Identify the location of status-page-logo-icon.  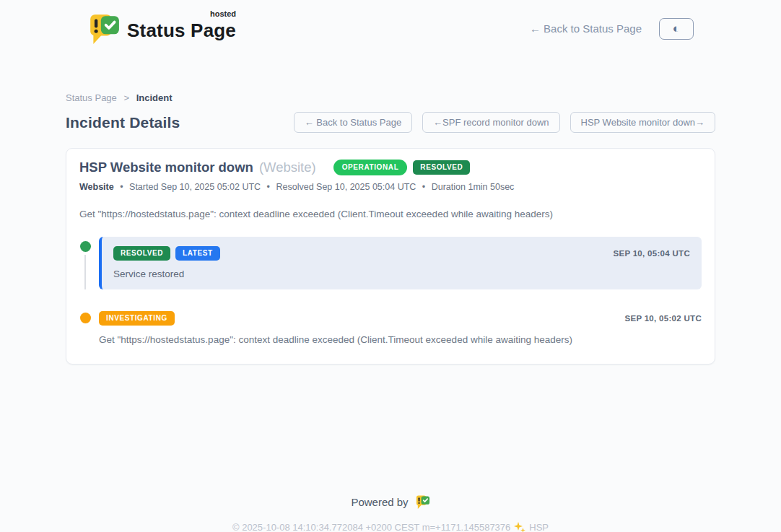
(104, 29).